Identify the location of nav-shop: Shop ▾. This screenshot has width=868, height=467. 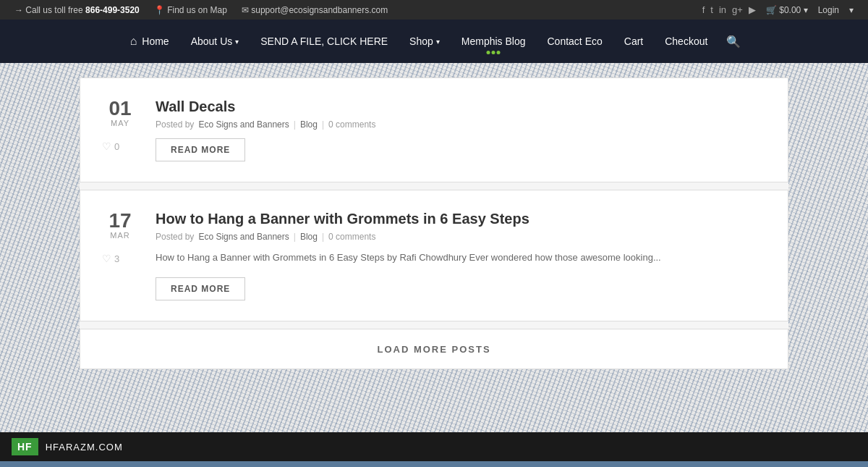
(425, 41).